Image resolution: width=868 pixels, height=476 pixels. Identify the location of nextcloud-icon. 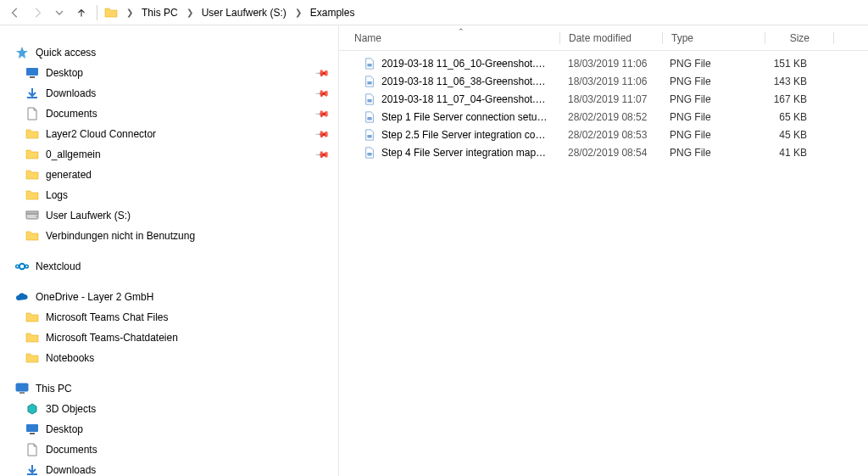
(22, 266).